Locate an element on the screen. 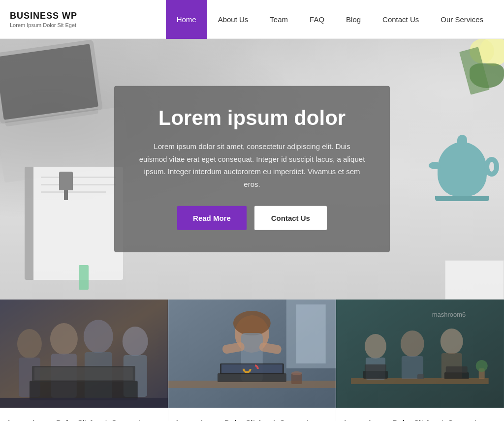 The image size is (504, 421). hero-title: Lorem ipsum dolor is located at coordinates (252, 118).